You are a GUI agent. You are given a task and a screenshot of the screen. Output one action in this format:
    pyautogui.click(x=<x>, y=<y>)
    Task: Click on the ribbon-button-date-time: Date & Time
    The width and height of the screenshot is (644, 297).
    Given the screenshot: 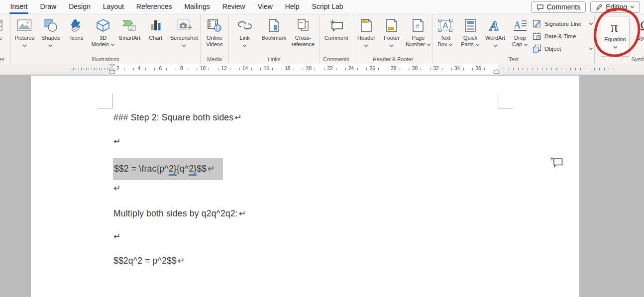 What is the action you would take?
    pyautogui.click(x=563, y=36)
    